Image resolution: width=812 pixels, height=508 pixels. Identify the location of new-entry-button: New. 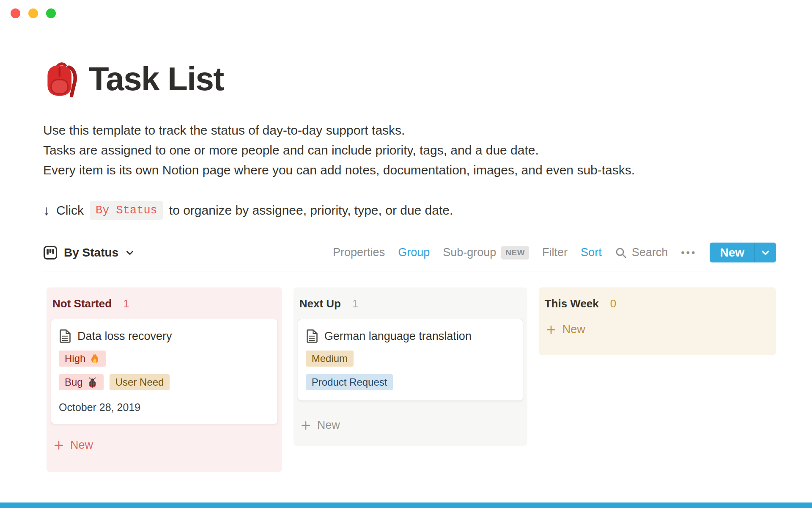
(732, 252).